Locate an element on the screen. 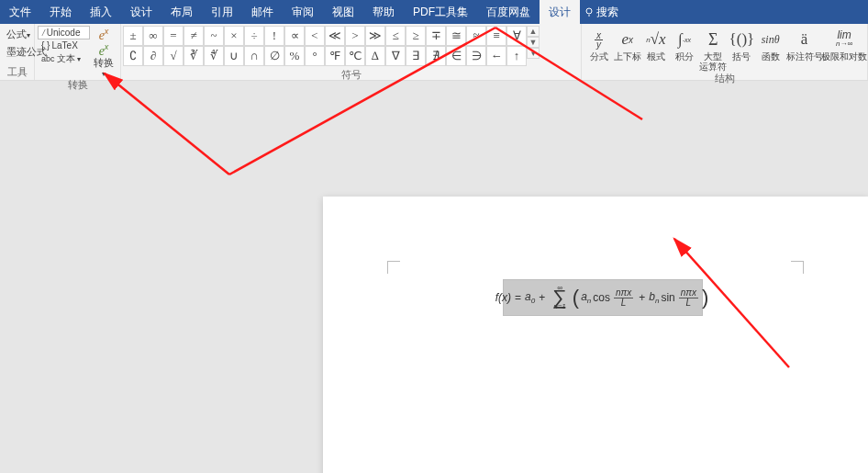 The width and height of the screenshot is (868, 473). tab-review: 审阅 is located at coordinates (303, 12).